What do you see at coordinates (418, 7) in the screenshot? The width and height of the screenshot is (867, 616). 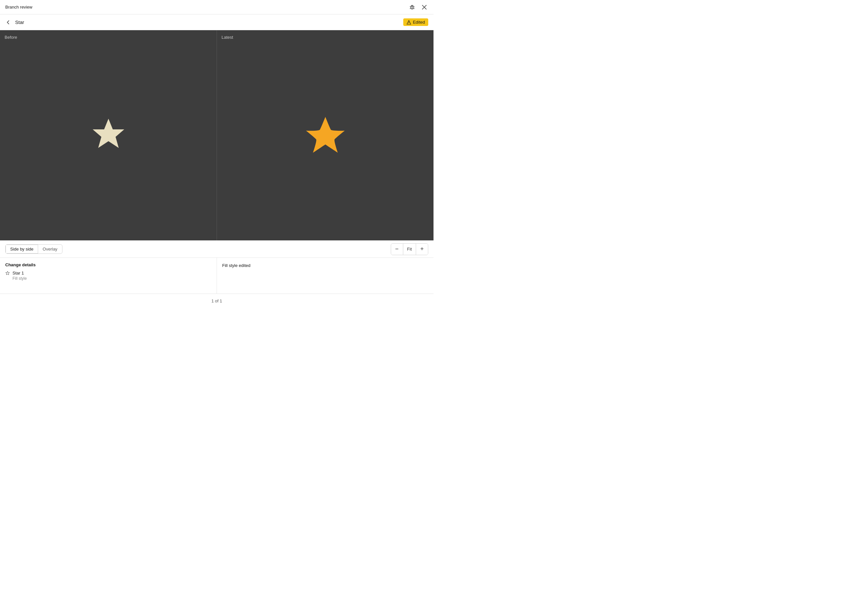 I see `title-icons` at bounding box center [418, 7].